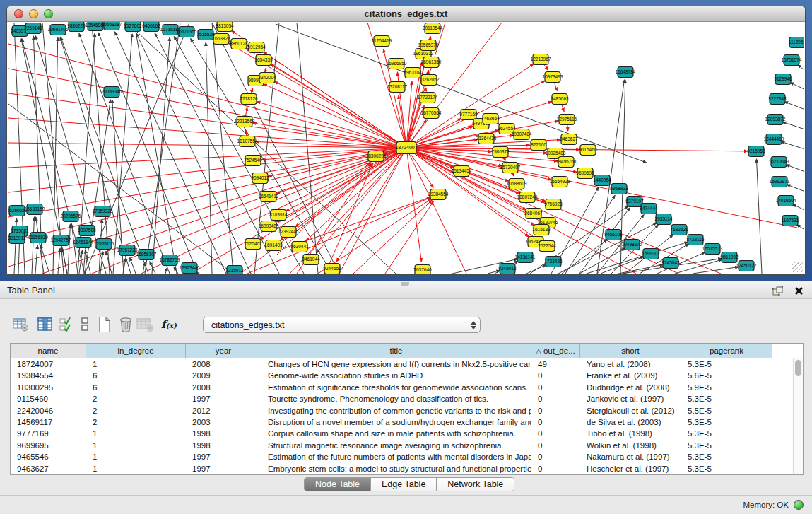  What do you see at coordinates (401, 364) in the screenshot?
I see `table-row: 1872400712008Changes of HCN gene express…` at bounding box center [401, 364].